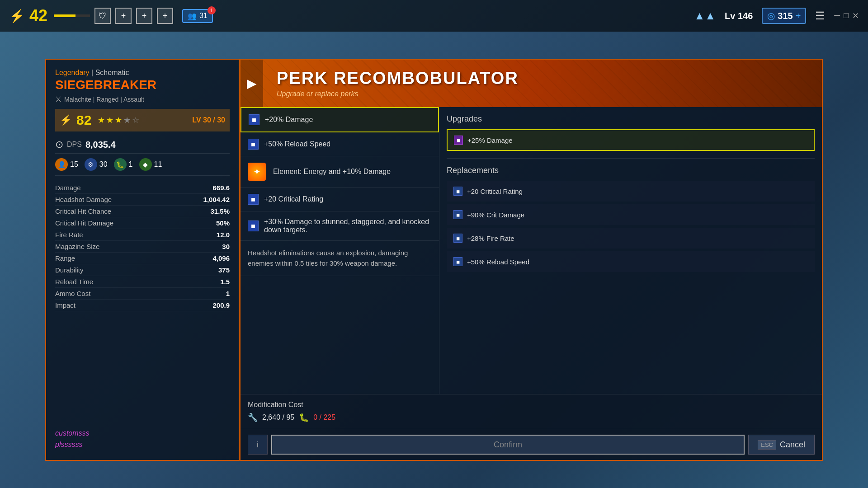 The width and height of the screenshot is (868, 488). I want to click on quest-badge: 1, so click(212, 10).